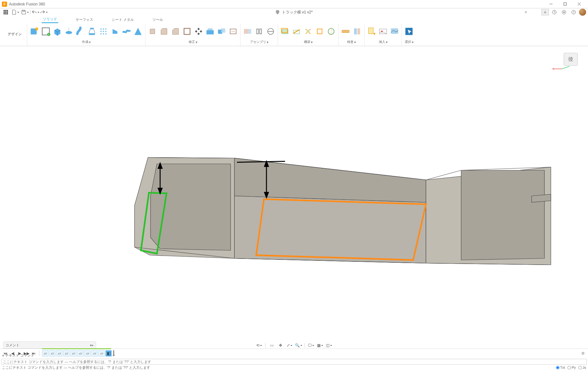 The width and height of the screenshot is (588, 371). What do you see at coordinates (103, 31) in the screenshot?
I see `rib-icon` at bounding box center [103, 31].